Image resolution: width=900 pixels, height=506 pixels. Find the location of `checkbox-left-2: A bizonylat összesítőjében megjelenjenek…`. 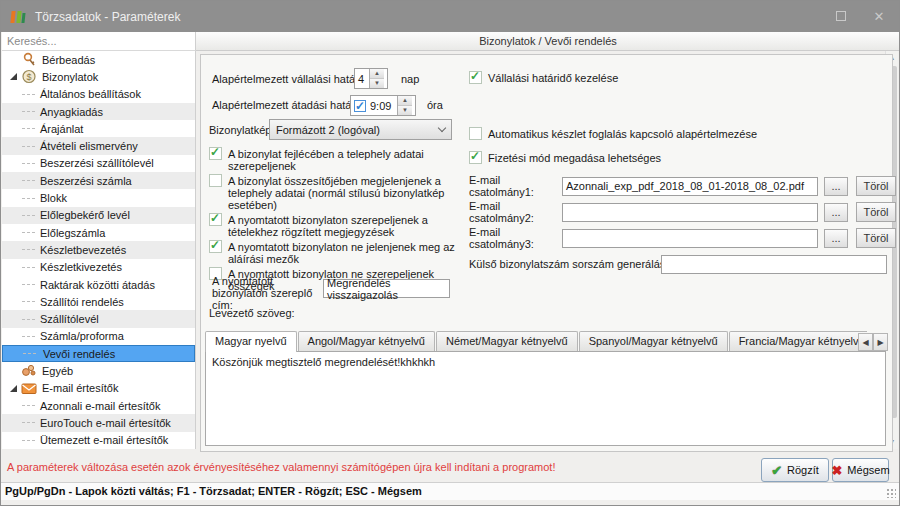

checkbox-left-2: A bizonylat összesítőjében megjelenjenek… is located at coordinates (338, 192).